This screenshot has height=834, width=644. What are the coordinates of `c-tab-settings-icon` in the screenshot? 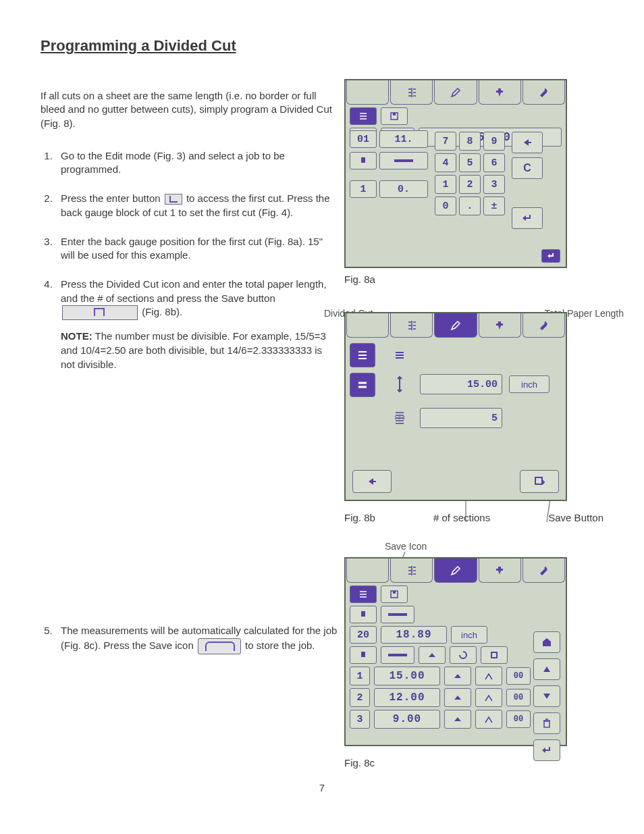 It's located at (544, 571).